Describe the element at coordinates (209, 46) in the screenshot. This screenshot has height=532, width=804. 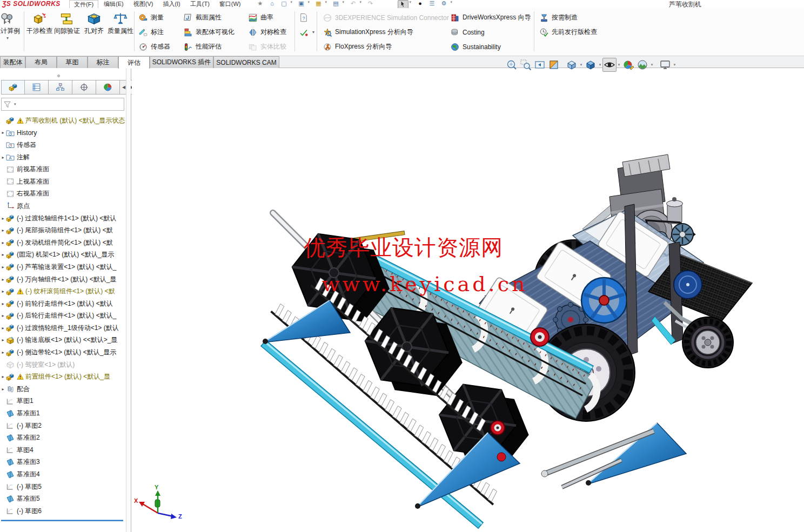
I see `performance-evaluation-button: 性能评估` at that location.